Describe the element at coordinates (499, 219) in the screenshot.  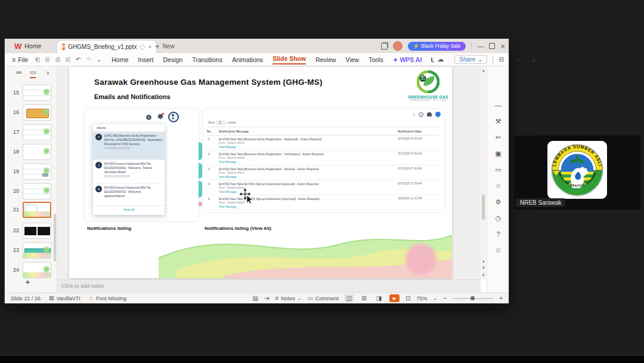
I see `history-icon: ◷` at that location.